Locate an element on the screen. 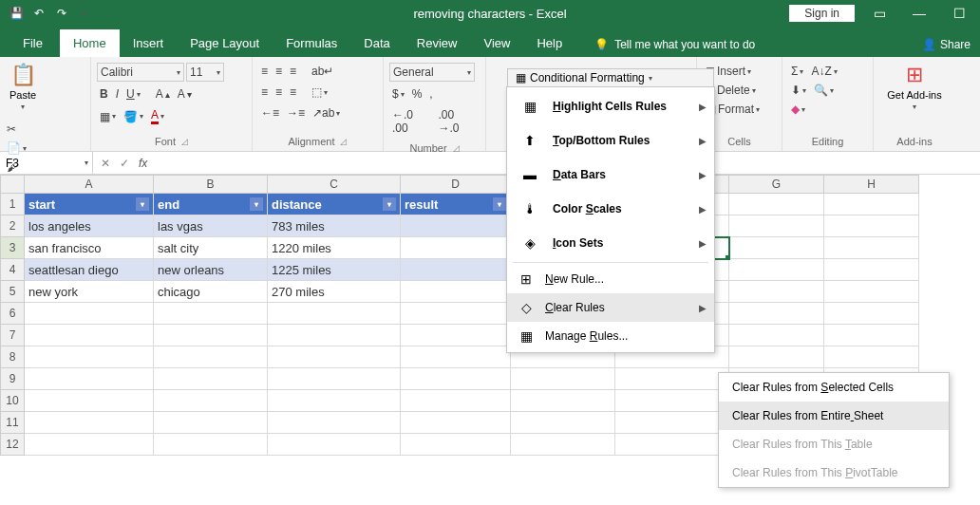 The height and width of the screenshot is (505, 980). align-right-button: ≡ is located at coordinates (292, 92).